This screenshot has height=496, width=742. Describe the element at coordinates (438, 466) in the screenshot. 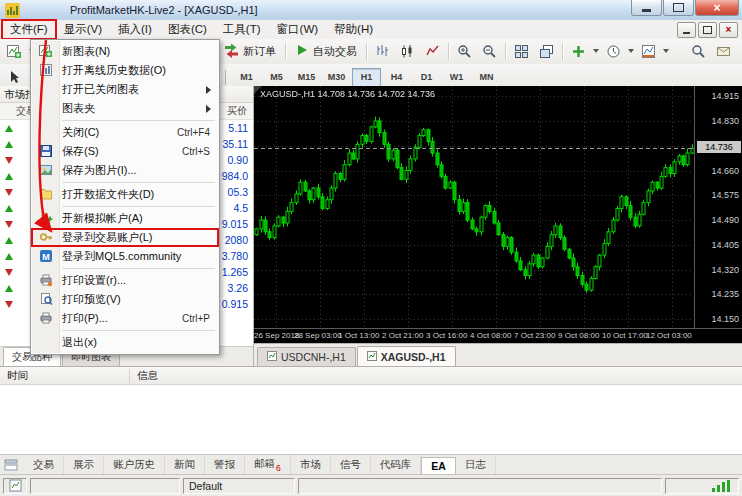

I see `tab-experts: EA` at that location.